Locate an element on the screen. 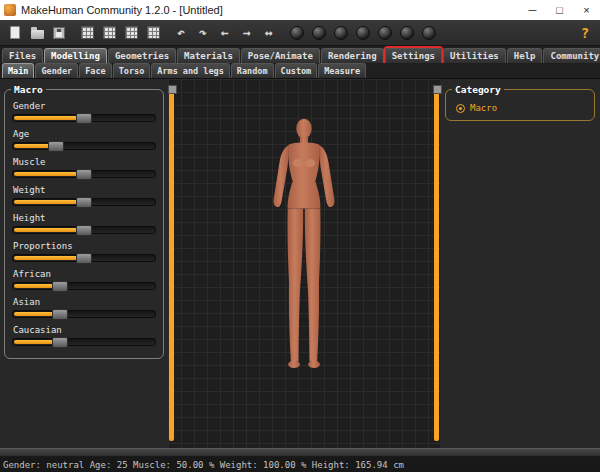 This screenshot has width=600, height=472. menu-tab-rendering: Rendering is located at coordinates (352, 56).